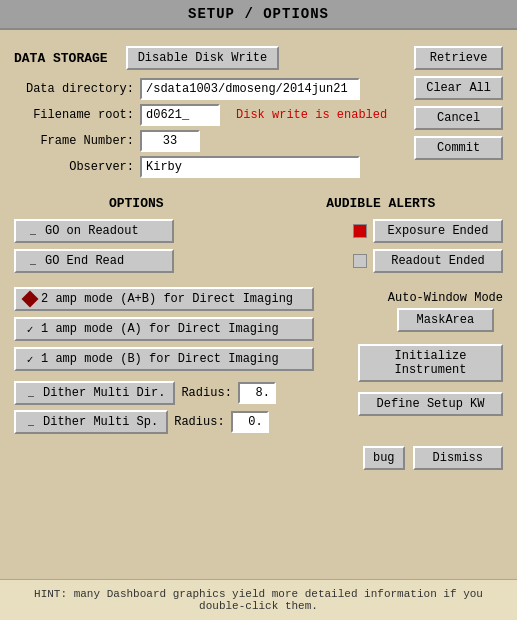  I want to click on cancel-button: Cancel, so click(458, 118).